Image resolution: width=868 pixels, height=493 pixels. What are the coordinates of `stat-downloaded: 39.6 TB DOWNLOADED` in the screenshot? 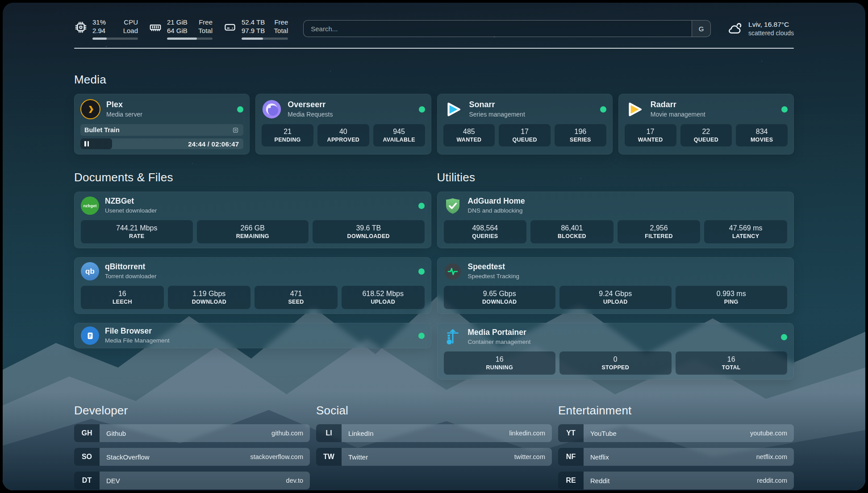 It's located at (369, 232).